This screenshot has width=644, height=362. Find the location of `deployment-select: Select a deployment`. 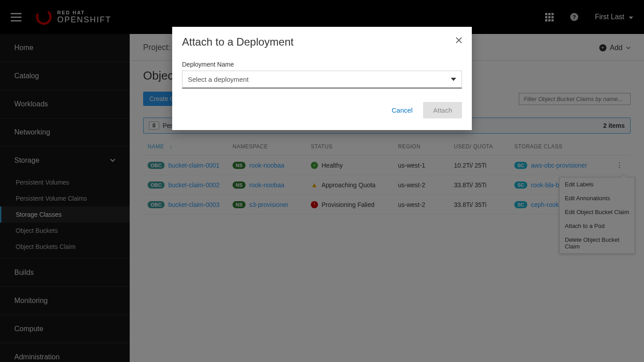

deployment-select: Select a deployment is located at coordinates (322, 80).